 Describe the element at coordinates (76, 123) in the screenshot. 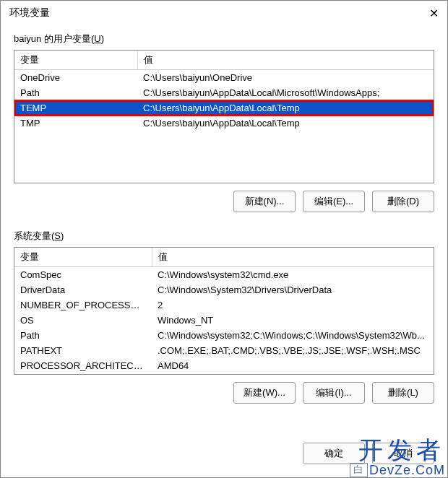

I see `cell-var: TMP` at that location.